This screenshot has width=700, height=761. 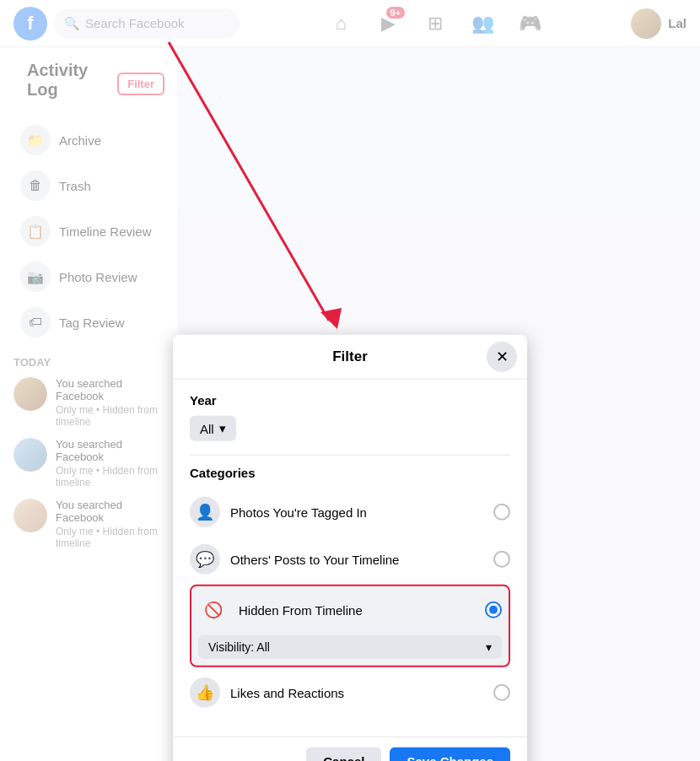 I want to click on modal-header: Filter ✕, so click(x=350, y=358).